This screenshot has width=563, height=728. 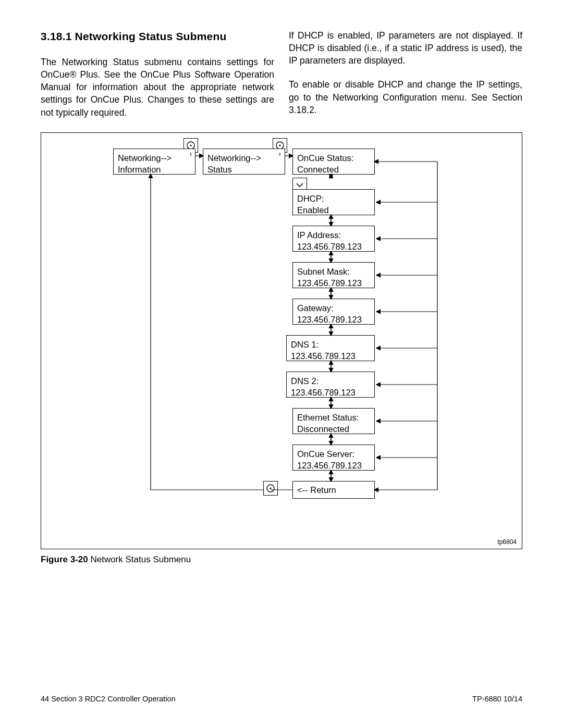 What do you see at coordinates (507, 542) in the screenshot?
I see `figure-source-id: tp6804` at bounding box center [507, 542].